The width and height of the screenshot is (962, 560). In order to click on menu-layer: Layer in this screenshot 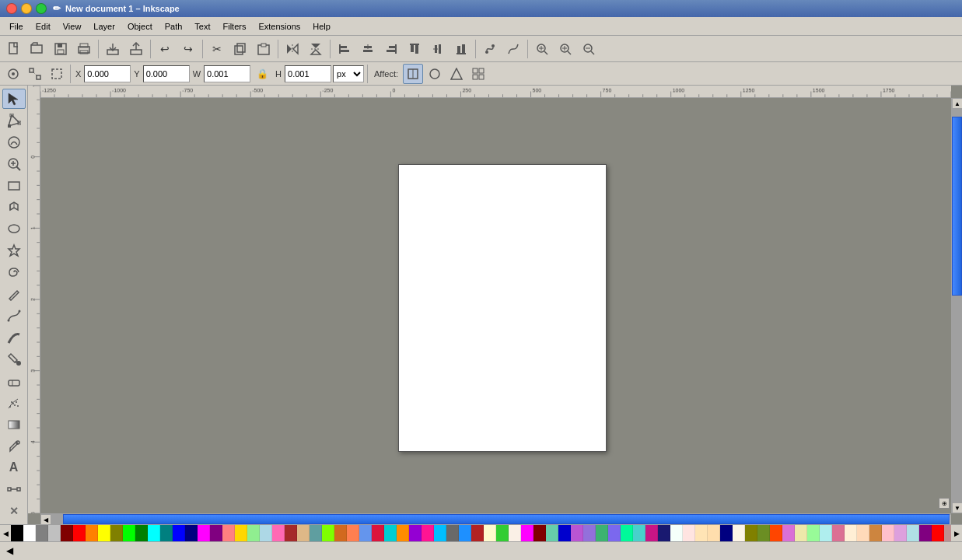, I will do `click(104, 26)`.